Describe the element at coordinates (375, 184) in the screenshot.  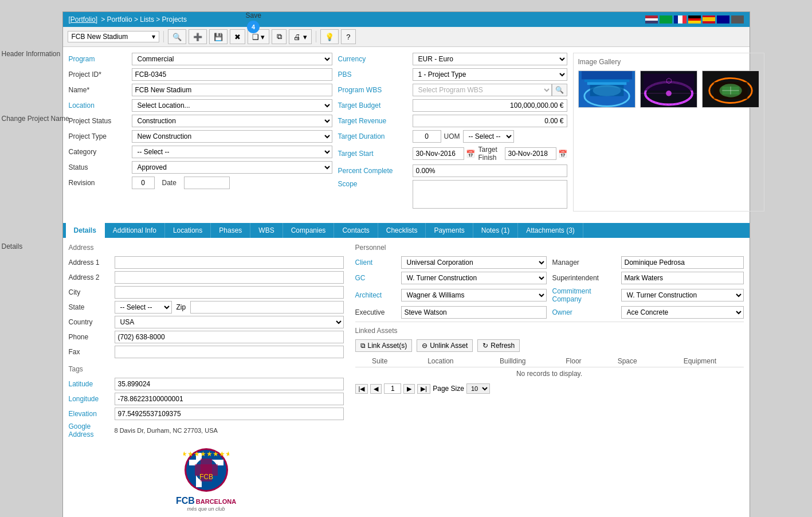
I see `scope-label: Scope` at that location.